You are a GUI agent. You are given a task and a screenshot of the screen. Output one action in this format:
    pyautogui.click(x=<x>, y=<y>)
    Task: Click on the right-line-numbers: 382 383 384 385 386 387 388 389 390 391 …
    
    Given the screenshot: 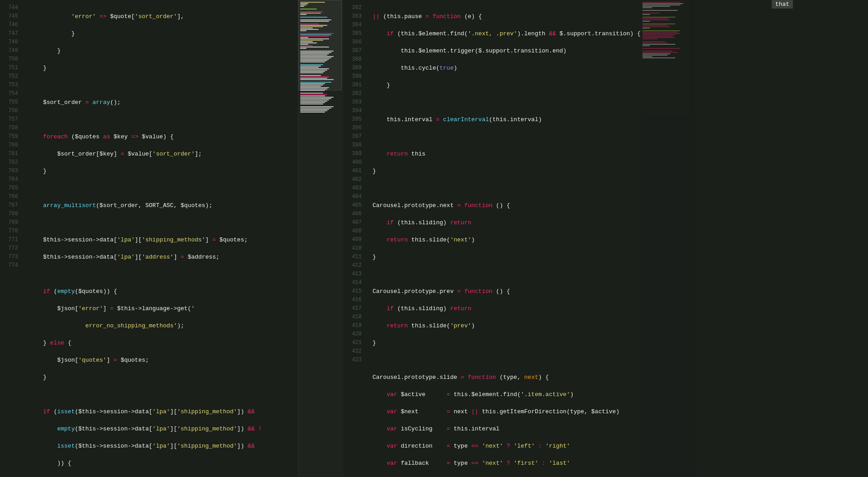 What is the action you would take?
    pyautogui.click(x=355, y=239)
    